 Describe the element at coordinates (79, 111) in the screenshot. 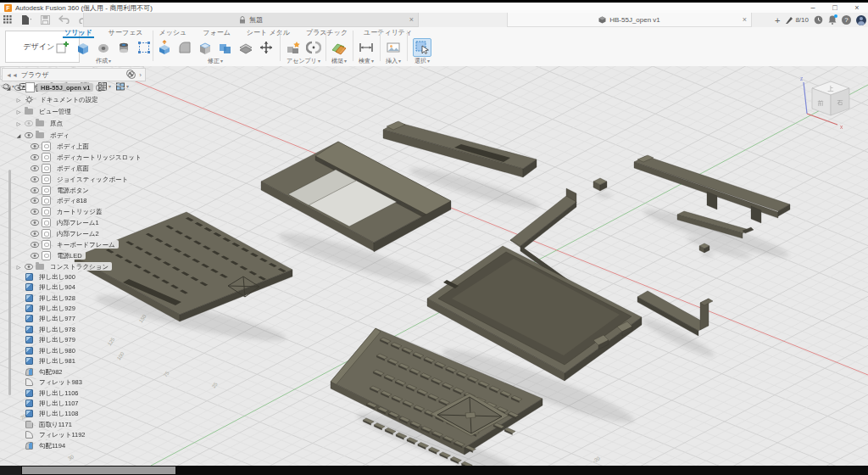

I see `tree-node-named-views: ▷ ビュー管理` at that location.